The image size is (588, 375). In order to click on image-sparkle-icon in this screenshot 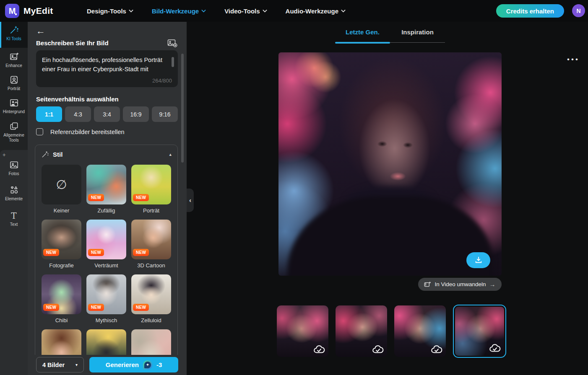, I will do `click(14, 57)`.